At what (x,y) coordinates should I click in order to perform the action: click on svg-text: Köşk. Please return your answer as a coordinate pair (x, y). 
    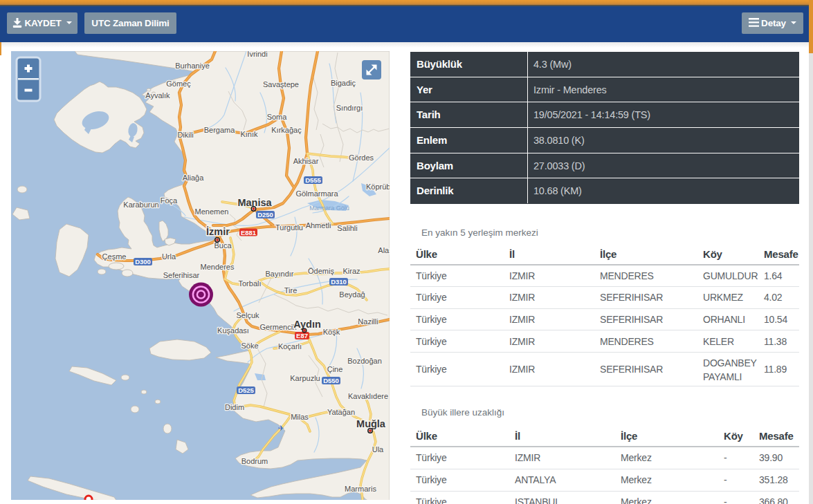
    Looking at the image, I should click on (332, 332).